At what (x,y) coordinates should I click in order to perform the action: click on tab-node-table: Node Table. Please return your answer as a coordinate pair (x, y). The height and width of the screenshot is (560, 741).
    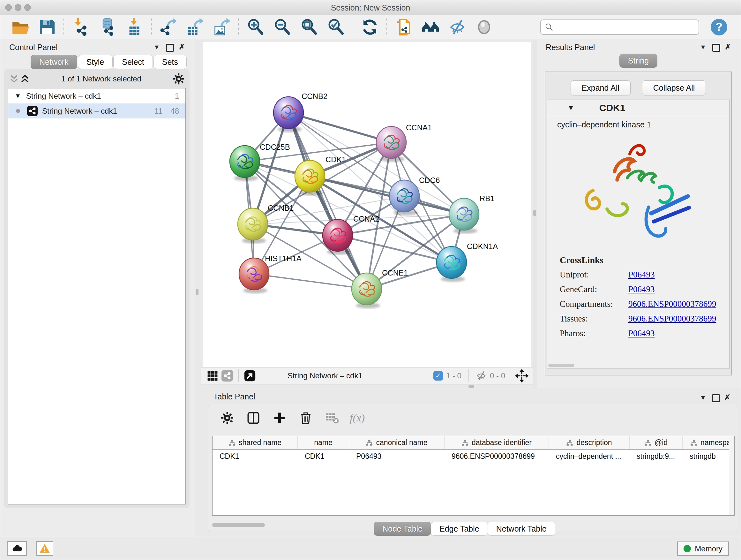
    Looking at the image, I should click on (402, 529).